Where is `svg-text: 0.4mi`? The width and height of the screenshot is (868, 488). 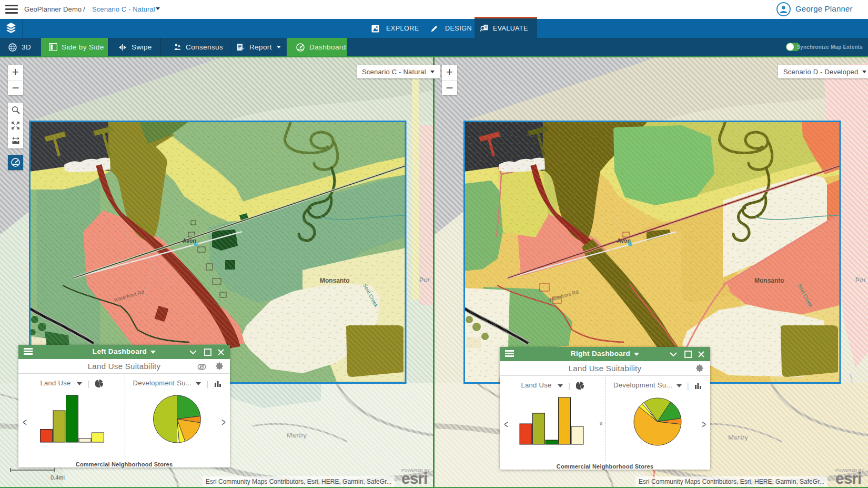 svg-text: 0.4mi is located at coordinates (58, 477).